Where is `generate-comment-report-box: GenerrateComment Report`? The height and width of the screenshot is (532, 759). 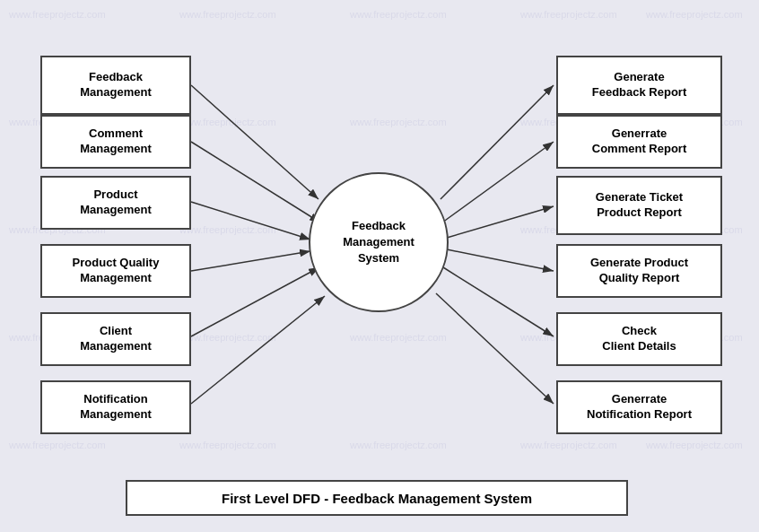 generate-comment-report-box: GenerrateComment Report is located at coordinates (639, 142).